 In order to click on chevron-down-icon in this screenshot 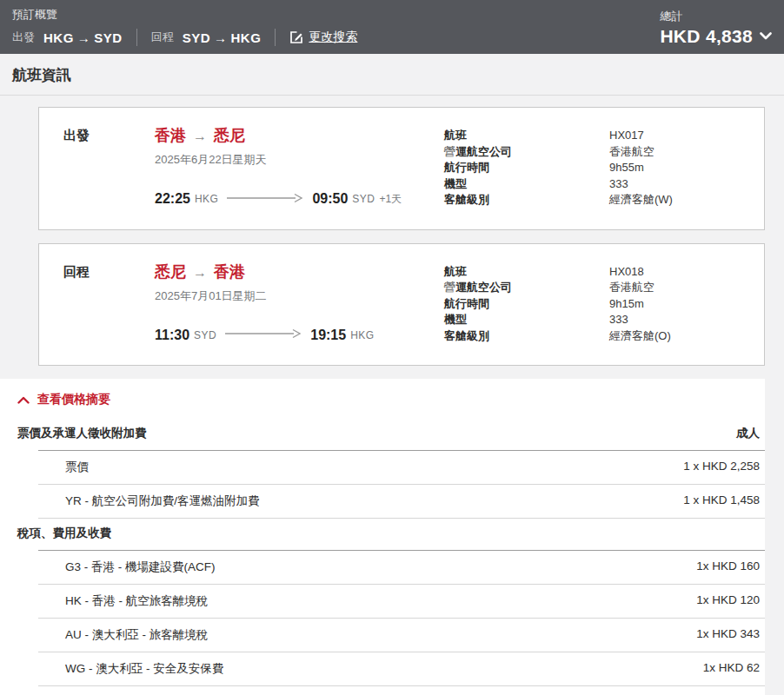, I will do `click(766, 36)`.